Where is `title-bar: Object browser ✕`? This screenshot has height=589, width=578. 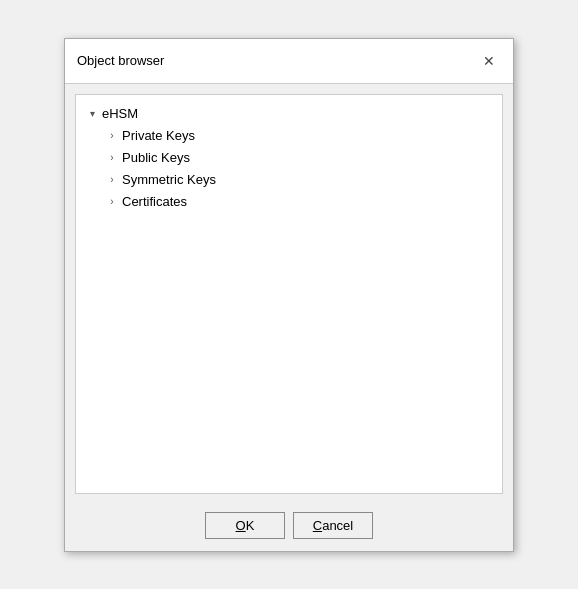
title-bar: Object browser ✕ is located at coordinates (289, 62).